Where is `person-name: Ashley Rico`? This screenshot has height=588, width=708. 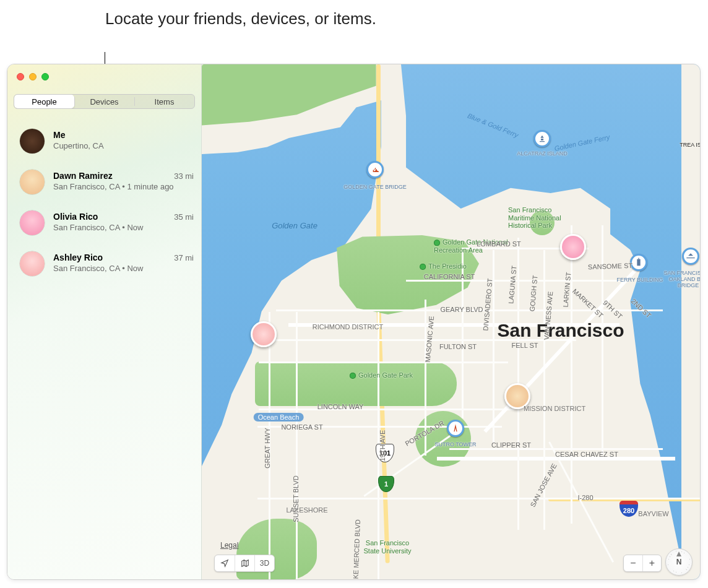 person-name: Ashley Rico is located at coordinates (114, 257).